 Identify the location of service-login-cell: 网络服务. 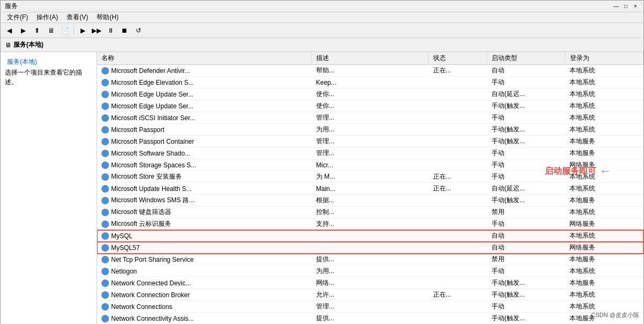
(604, 248).